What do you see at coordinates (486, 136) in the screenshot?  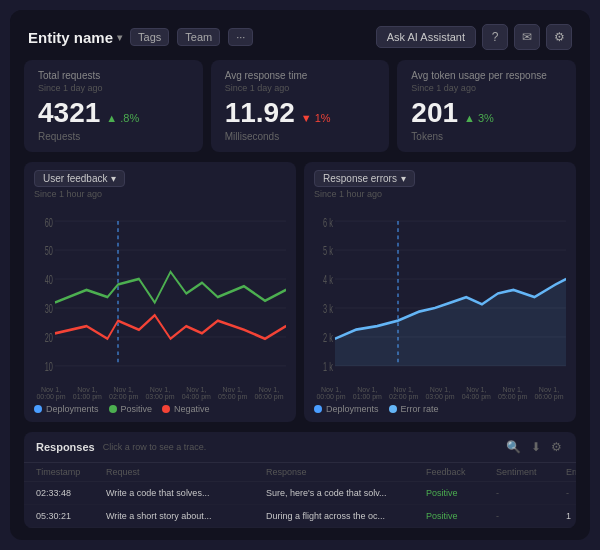 I see `stat-label-tokens: Tokens` at bounding box center [486, 136].